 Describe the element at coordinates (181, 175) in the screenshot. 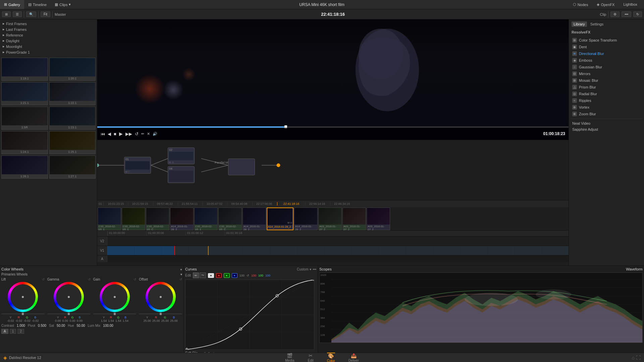

I see `node-04: 04` at that location.